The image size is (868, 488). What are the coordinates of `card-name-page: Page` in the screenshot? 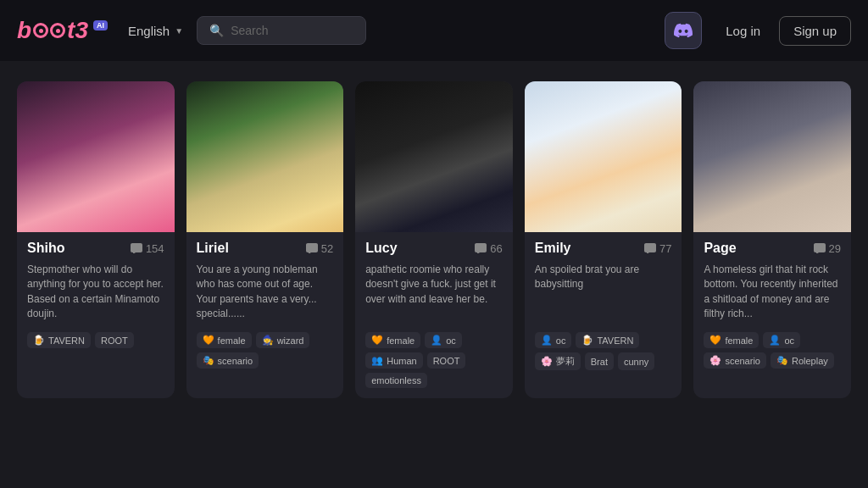 It's located at (720, 248).